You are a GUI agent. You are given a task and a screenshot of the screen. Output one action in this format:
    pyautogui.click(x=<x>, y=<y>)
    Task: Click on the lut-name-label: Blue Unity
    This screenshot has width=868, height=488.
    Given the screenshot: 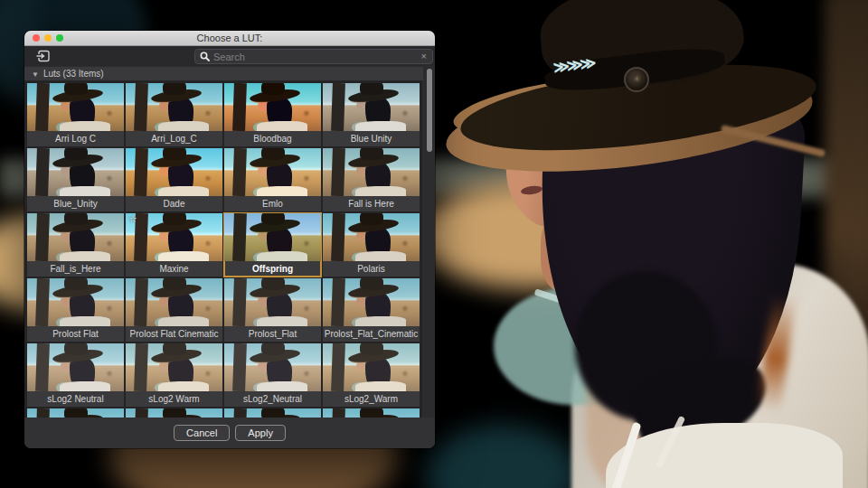 What is the action you would take?
    pyautogui.click(x=371, y=139)
    